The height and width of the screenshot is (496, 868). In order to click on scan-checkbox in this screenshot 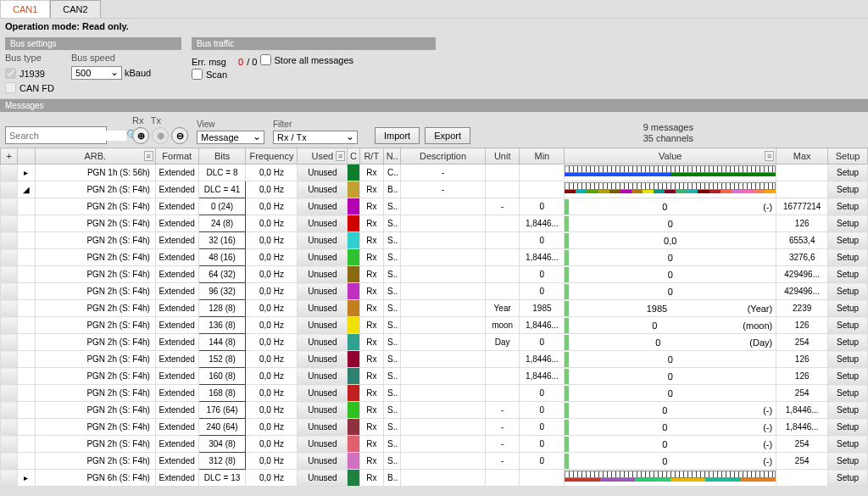, I will do `click(197, 75)`.